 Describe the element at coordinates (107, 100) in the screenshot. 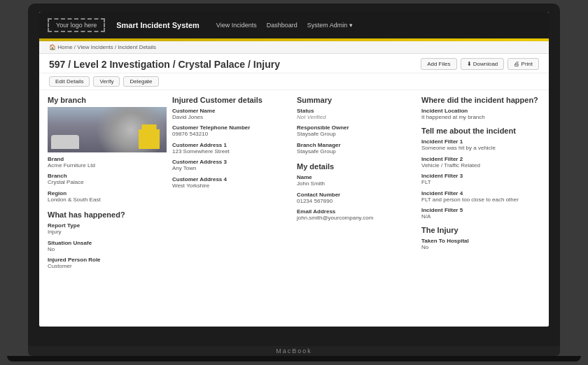

I see `my-branch-title: My branch` at that location.